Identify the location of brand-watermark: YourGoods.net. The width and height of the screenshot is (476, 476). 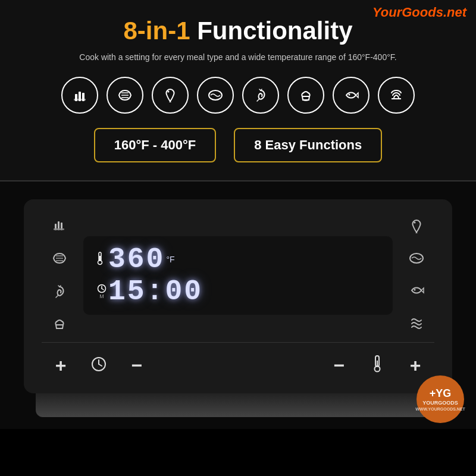
(419, 12).